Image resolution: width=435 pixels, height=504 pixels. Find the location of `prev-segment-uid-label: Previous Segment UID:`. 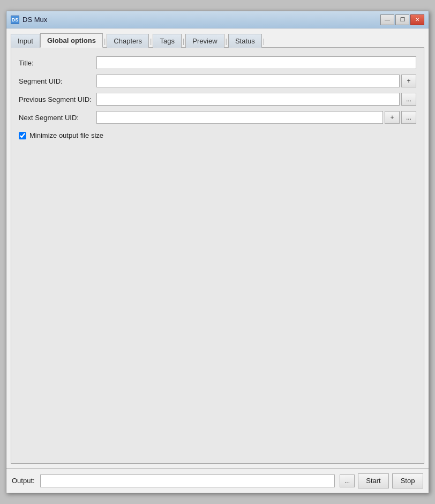

prev-segment-uid-label: Previous Segment UID: is located at coordinates (58, 100).